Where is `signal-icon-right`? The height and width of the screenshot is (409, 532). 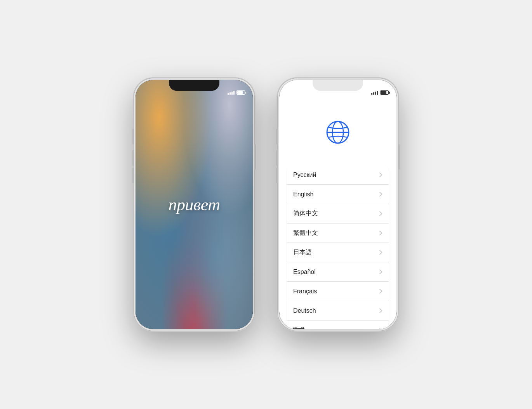 signal-icon-right is located at coordinates (375, 92).